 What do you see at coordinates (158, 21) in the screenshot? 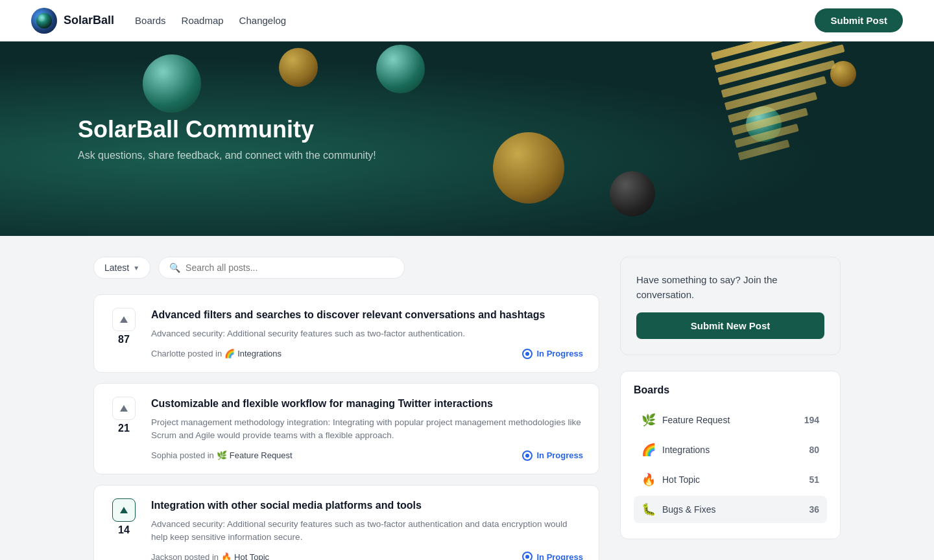
I see `navbar-left: SolarBall Boards Roadmap Changelog` at bounding box center [158, 21].